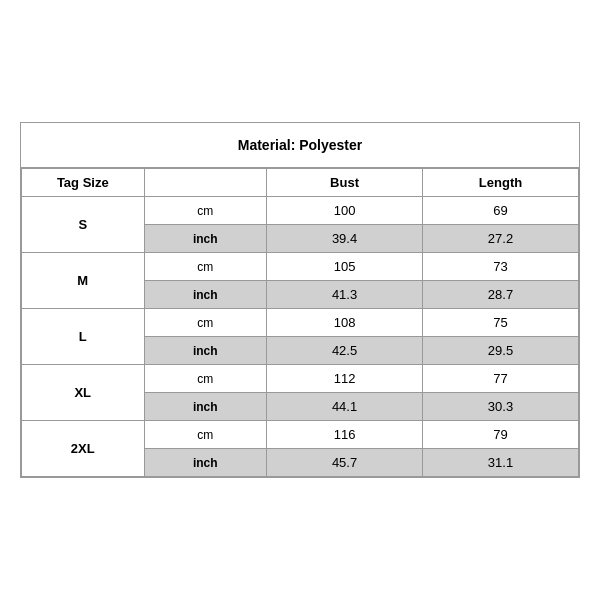  Describe the element at coordinates (345, 239) in the screenshot. I see `bust-inch: 39.4` at that location.